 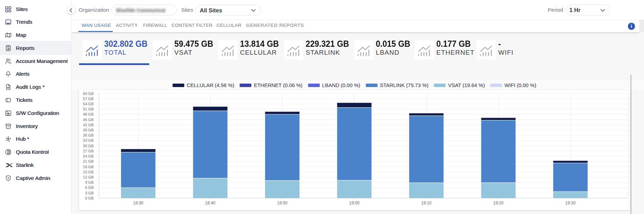 I want to click on svg-text: 3 GB, so click(x=89, y=193).